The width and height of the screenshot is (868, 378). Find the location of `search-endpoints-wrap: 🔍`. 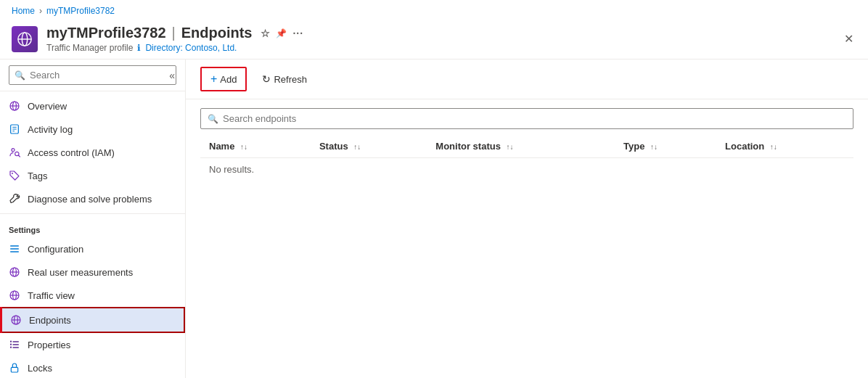

search-endpoints-wrap: 🔍 is located at coordinates (527, 119).